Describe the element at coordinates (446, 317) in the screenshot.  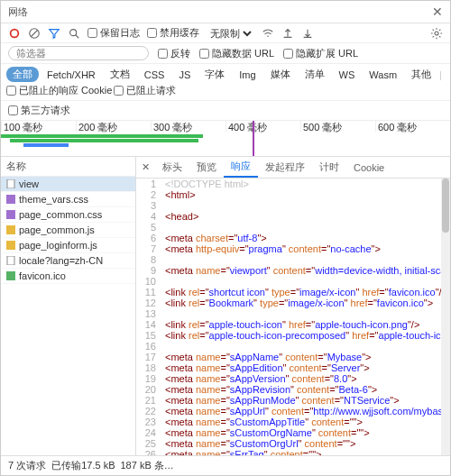
I see `vertical-scrollbar` at that location.